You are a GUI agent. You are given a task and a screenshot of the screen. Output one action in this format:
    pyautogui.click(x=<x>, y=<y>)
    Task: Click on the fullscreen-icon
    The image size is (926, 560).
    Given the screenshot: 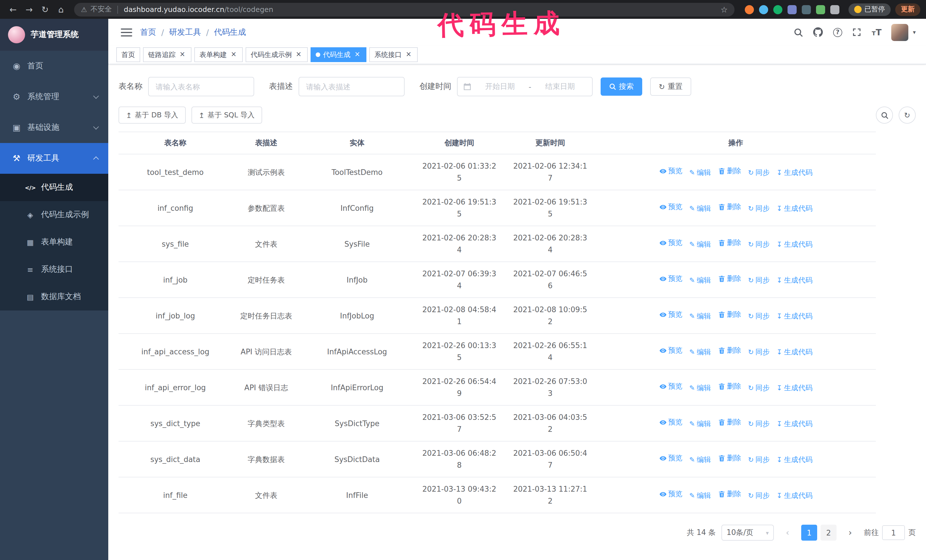 What is the action you would take?
    pyautogui.click(x=857, y=32)
    